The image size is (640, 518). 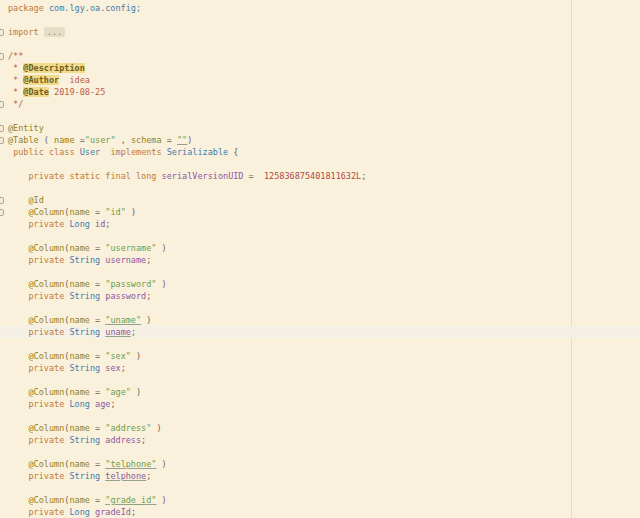 What do you see at coordinates (128, 428) in the screenshot?
I see `token-string: "address"` at bounding box center [128, 428].